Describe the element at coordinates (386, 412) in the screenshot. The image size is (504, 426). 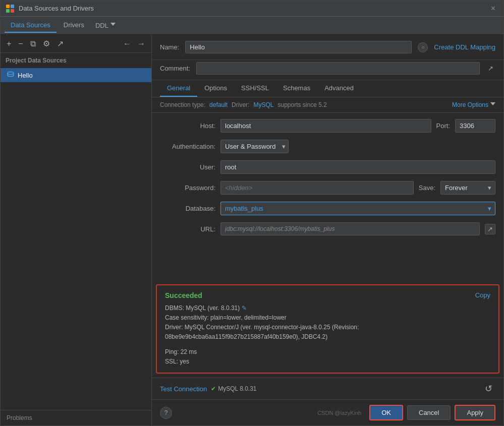
I see `ok-button: OK` at that location.